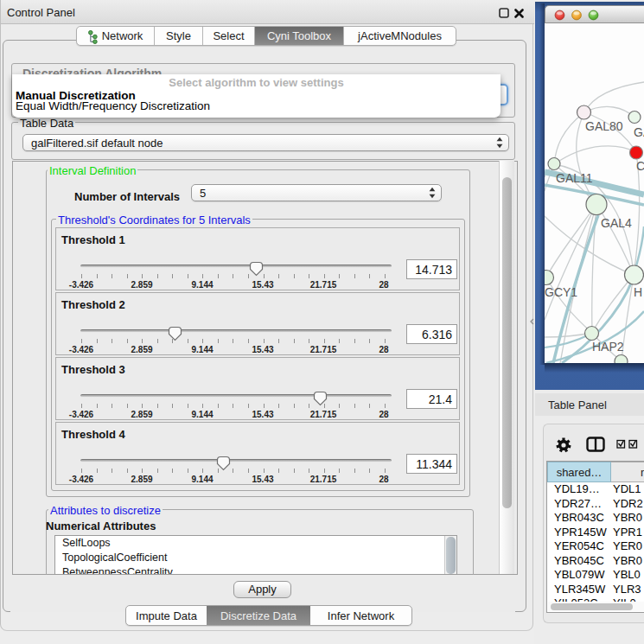  What do you see at coordinates (640, 166) in the screenshot?
I see `svg-text: C` at bounding box center [640, 166].